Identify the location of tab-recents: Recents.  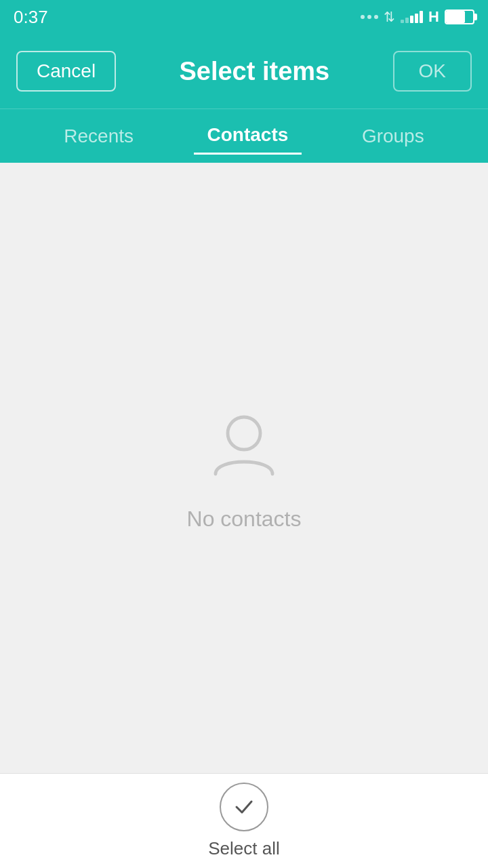
(99, 136).